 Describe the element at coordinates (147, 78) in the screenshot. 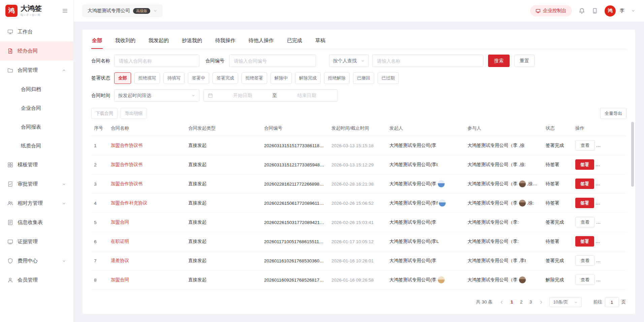

I see `status-chip: 拒绝填写` at that location.